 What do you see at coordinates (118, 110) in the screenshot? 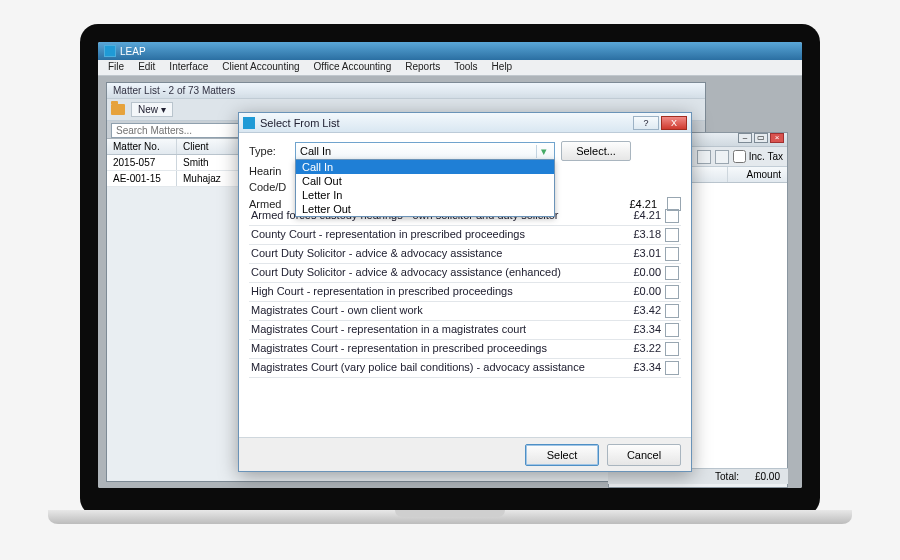
I see `folder-icon` at bounding box center [118, 110].